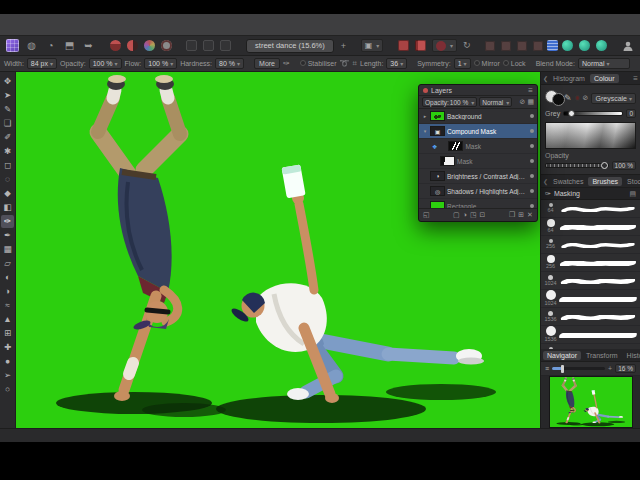 The width and height of the screenshot is (640, 480). What do you see at coordinates (88, 46) in the screenshot?
I see `export-persona-icon: ➥` at bounding box center [88, 46].